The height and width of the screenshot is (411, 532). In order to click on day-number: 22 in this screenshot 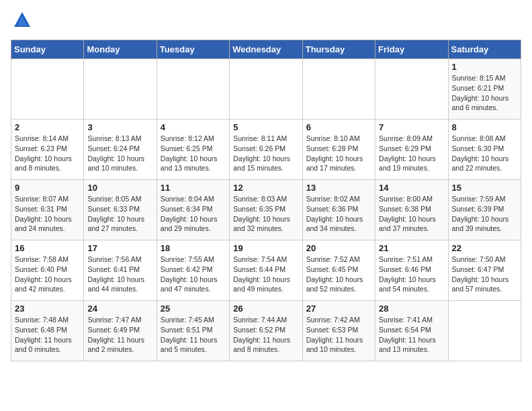, I will do `click(485, 248)`.